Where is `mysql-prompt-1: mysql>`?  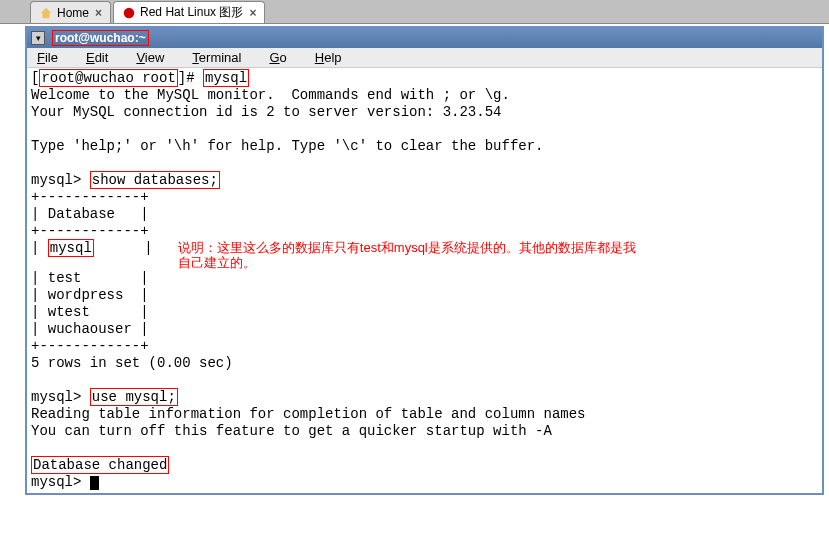
mysql-prompt-1: mysql> is located at coordinates (60, 180).